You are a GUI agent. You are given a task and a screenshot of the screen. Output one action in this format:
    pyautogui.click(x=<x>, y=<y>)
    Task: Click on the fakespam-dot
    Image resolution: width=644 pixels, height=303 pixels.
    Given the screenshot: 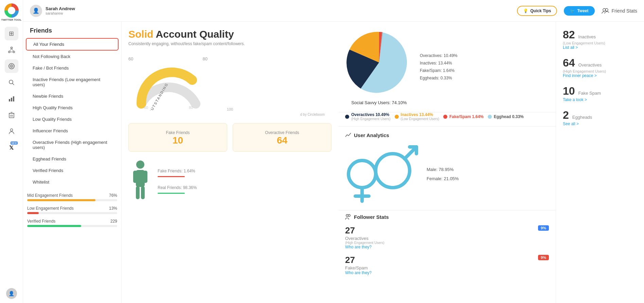 What is the action you would take?
    pyautogui.click(x=445, y=117)
    